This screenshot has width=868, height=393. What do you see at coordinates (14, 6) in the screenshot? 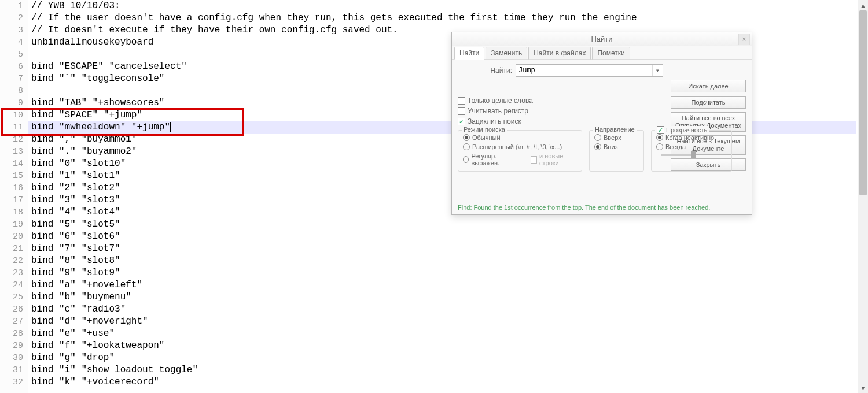
I see `line-number: 1` at bounding box center [14, 6].